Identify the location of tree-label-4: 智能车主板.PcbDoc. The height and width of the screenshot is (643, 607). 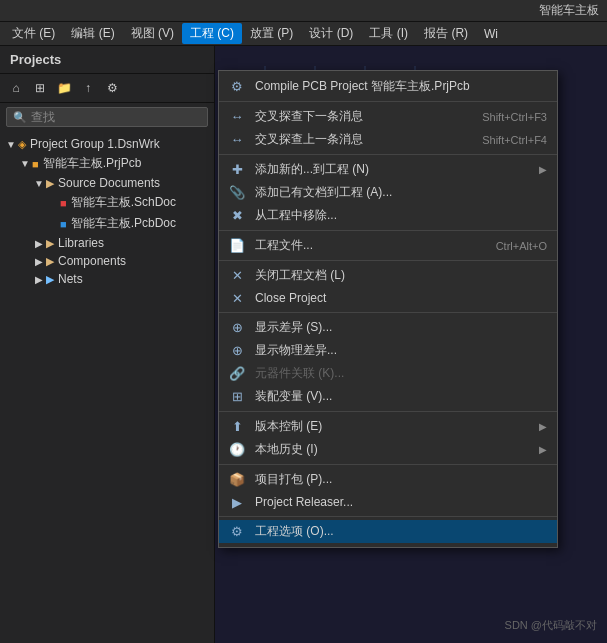
(124, 224).